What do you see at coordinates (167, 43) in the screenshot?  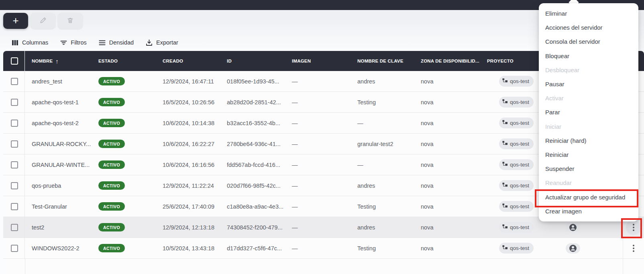 I see `export-label: Exportar` at bounding box center [167, 43].